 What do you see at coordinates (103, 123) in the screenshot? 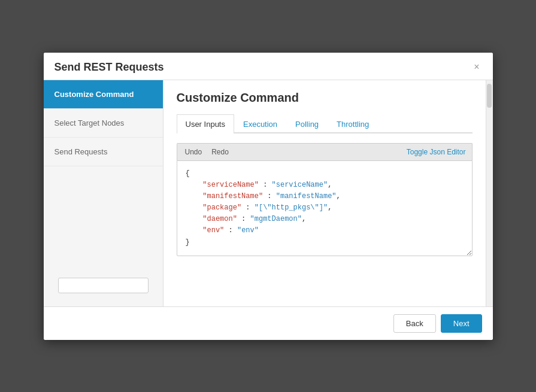
I see `sidebar-item-select-target-nodes: Select Target Nodes` at bounding box center [103, 123].